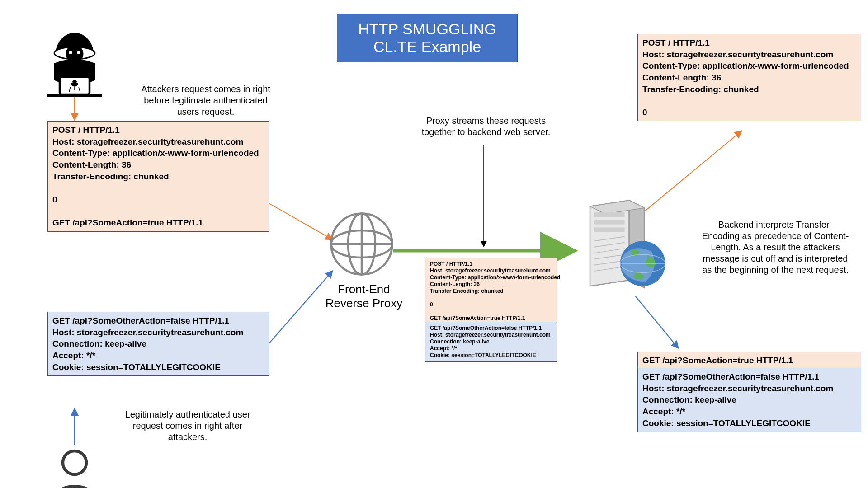  I want to click on arrow-server-to-bottom, so click(656, 322).